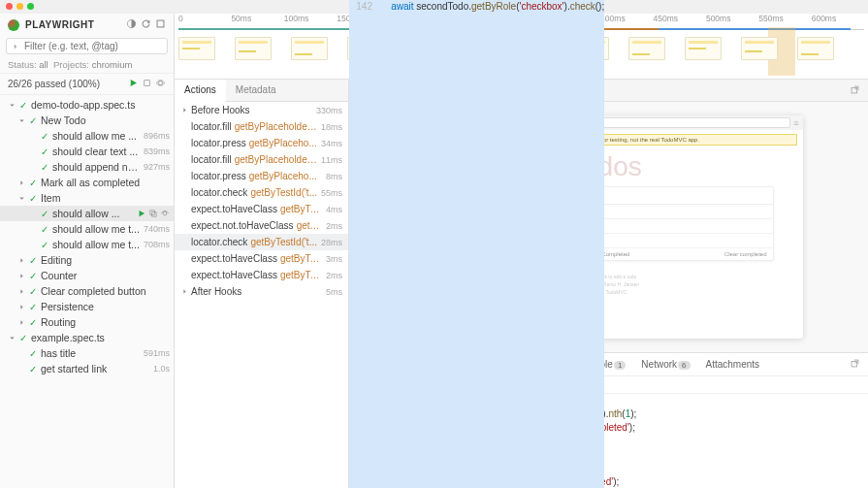 Image resolution: width=868 pixels, height=488 pixels. What do you see at coordinates (147, 83) in the screenshot?
I see `stop-icon` at bounding box center [147, 83].